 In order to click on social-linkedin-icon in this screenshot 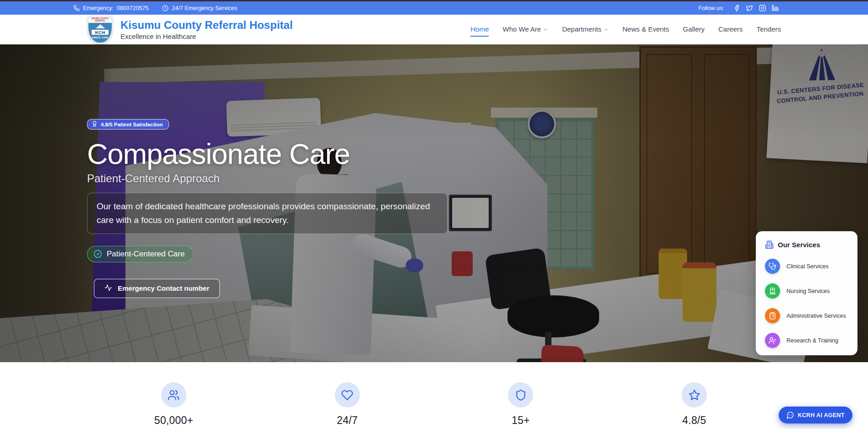, I will do `click(775, 8)`.